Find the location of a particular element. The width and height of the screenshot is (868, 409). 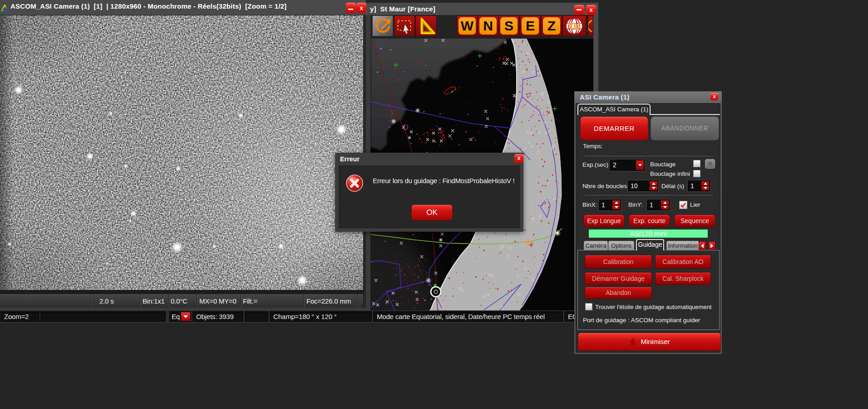

svg-text: TU is located at coordinates (575, 26).